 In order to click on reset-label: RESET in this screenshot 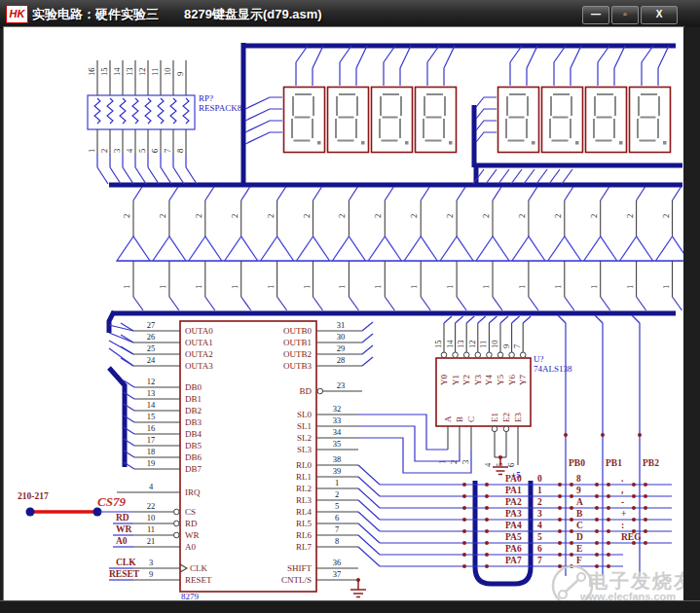, I will do `click(125, 574)`.